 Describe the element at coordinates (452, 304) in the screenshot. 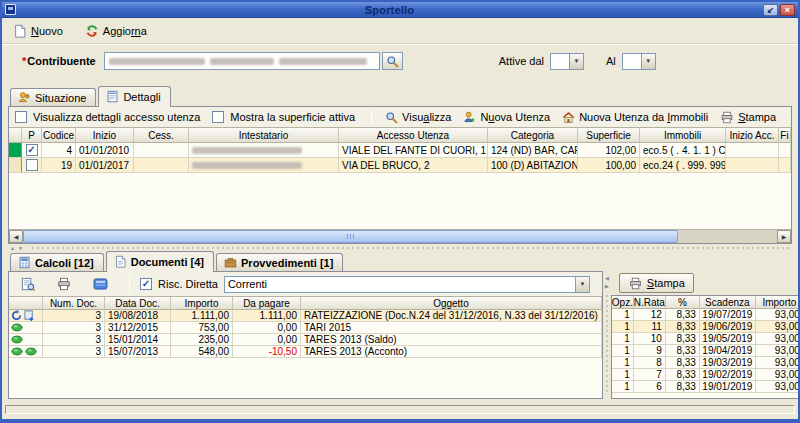

I see `col-oggetto: Oggetto` at that location.